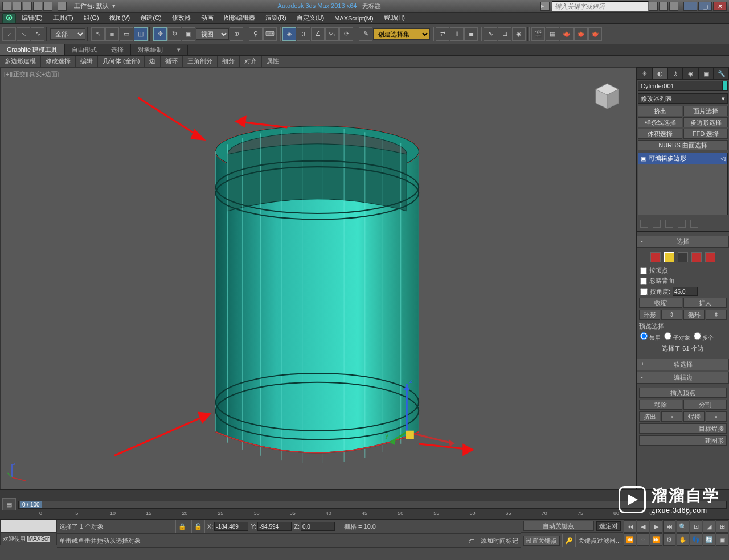 Image resolution: width=729 pixels, height=560 pixels. What do you see at coordinates (644, 336) in the screenshot?
I see `radio-disable` at bounding box center [644, 336].